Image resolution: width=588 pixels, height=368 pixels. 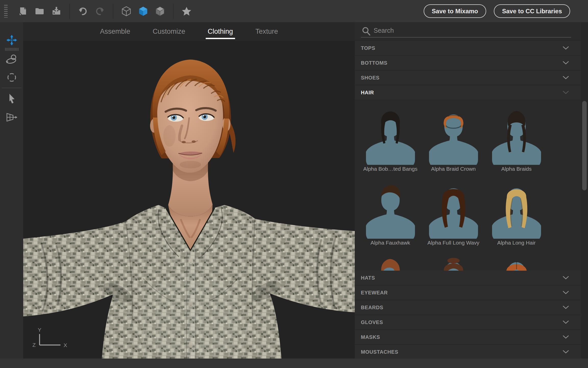 What do you see at coordinates (40, 11) in the screenshot?
I see `open-folder-icon` at bounding box center [40, 11].